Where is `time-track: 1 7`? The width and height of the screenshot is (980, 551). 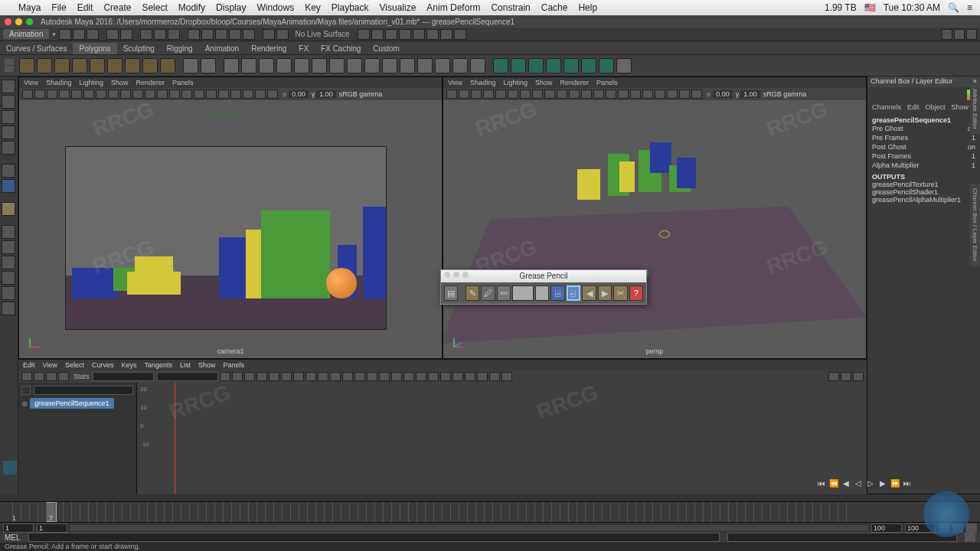 time-track: 1 7 is located at coordinates (490, 512).